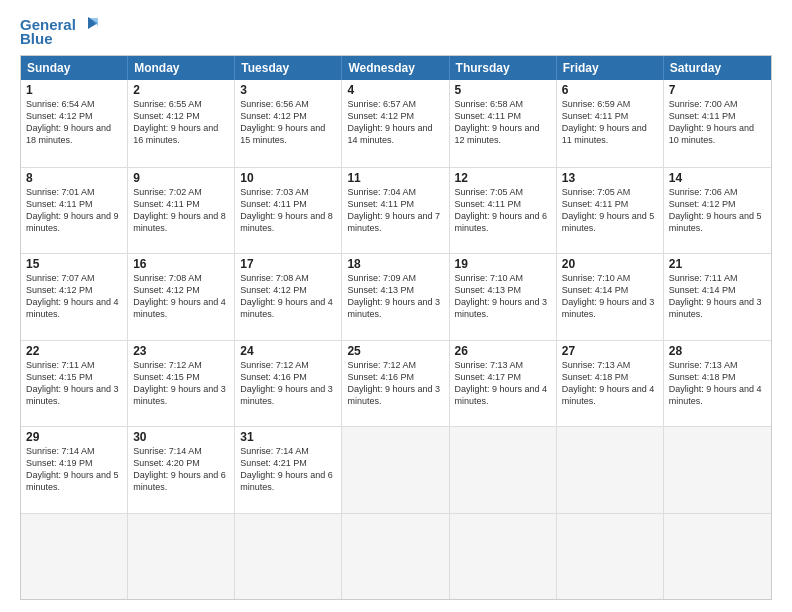 The height and width of the screenshot is (612, 792). I want to click on sunrise-text: Sunrise: 7:00 AM, so click(718, 104).